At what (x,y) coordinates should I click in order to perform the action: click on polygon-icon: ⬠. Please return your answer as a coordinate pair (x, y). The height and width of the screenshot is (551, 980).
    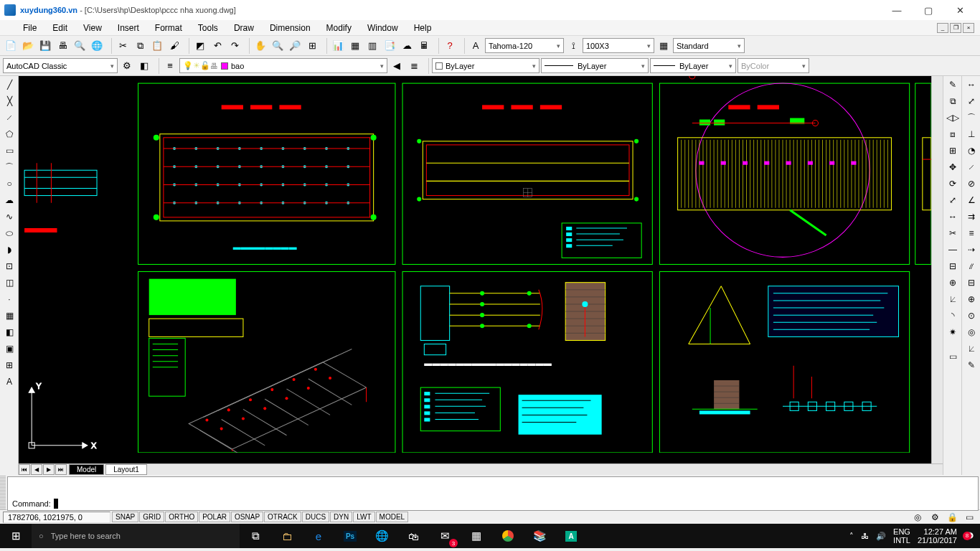
    Looking at the image, I should click on (9, 134).